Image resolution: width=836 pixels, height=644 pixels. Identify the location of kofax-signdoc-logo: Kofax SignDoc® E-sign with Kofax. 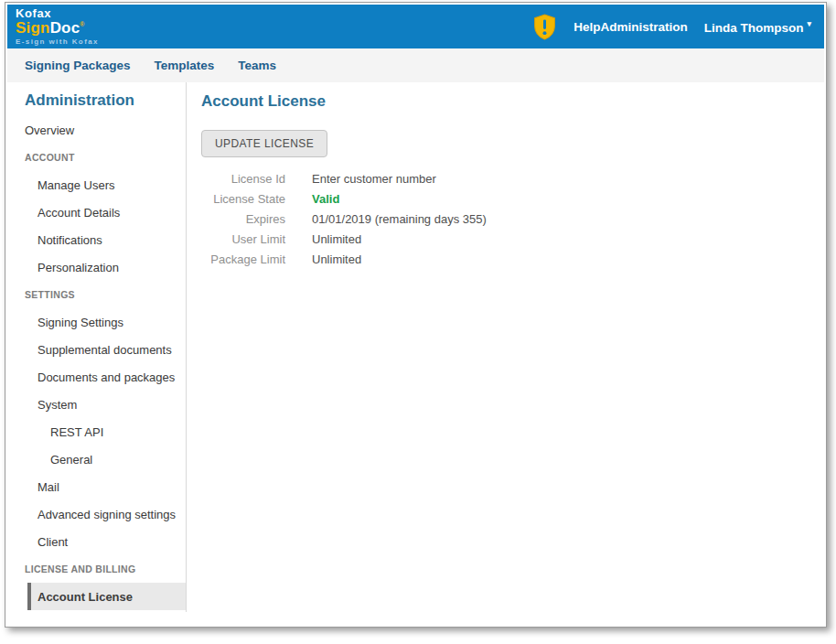
(57, 27).